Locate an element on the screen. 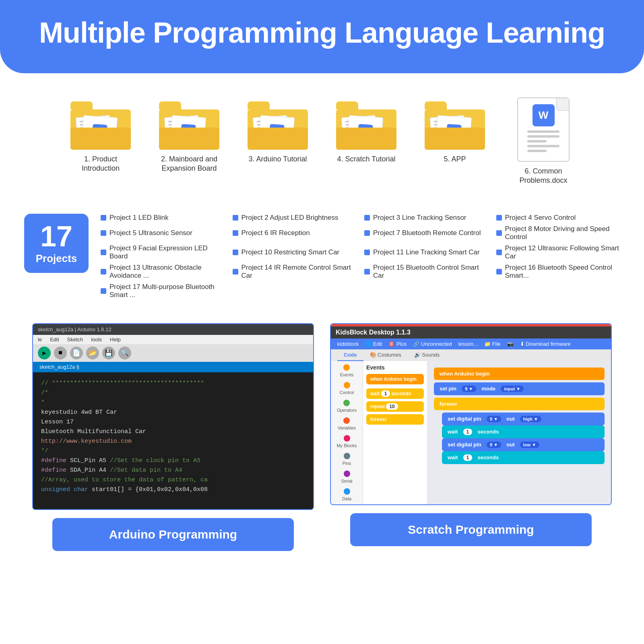 The width and height of the screenshot is (644, 644). folder-icon-2: W is located at coordinates (189, 124).